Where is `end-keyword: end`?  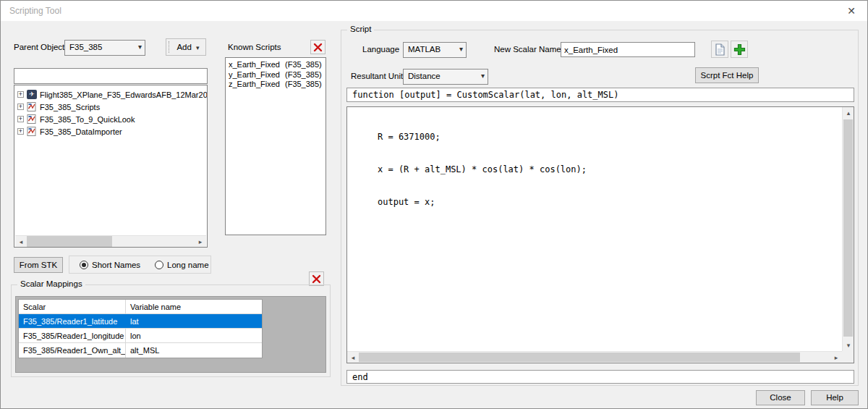
end-keyword: end is located at coordinates (360, 377).